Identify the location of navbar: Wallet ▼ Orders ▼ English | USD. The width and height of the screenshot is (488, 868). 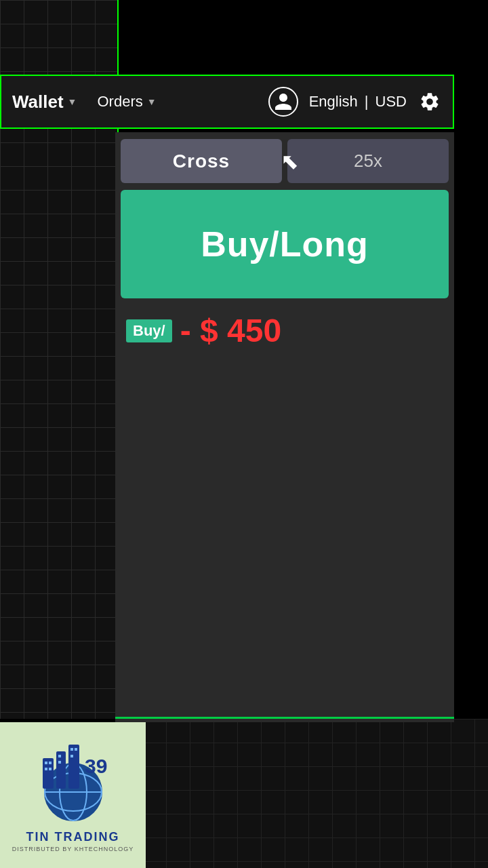
(227, 102).